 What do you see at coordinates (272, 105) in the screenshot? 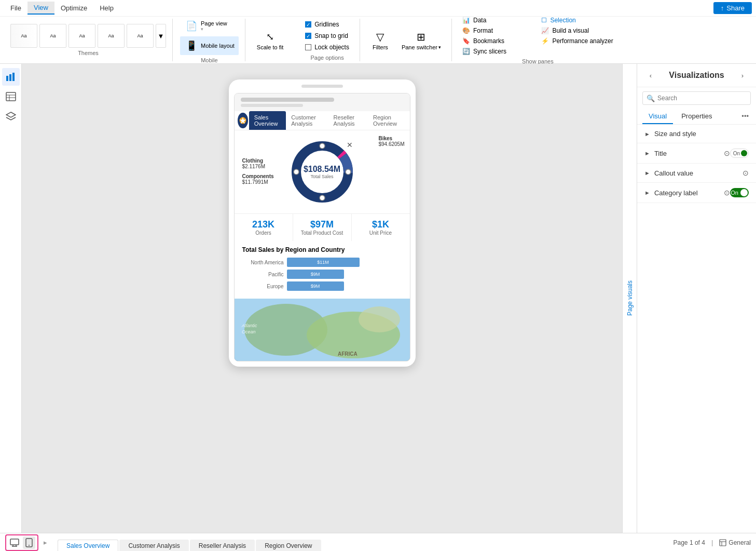
I see `mobile-header-bar2` at bounding box center [272, 105].